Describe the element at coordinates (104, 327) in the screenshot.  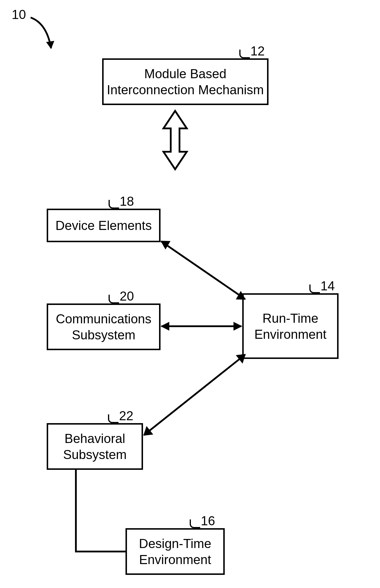
I see `box-comms-text: Communications Subsystem` at that location.